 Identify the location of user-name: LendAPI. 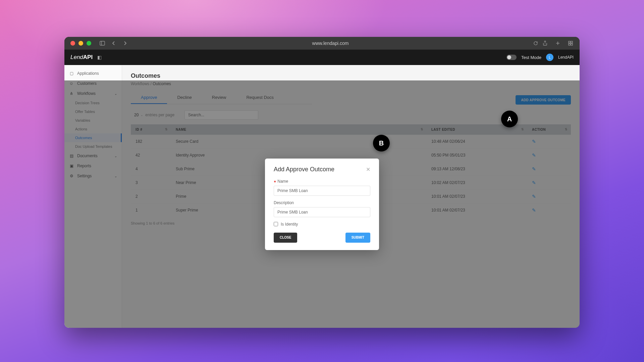
(566, 57).